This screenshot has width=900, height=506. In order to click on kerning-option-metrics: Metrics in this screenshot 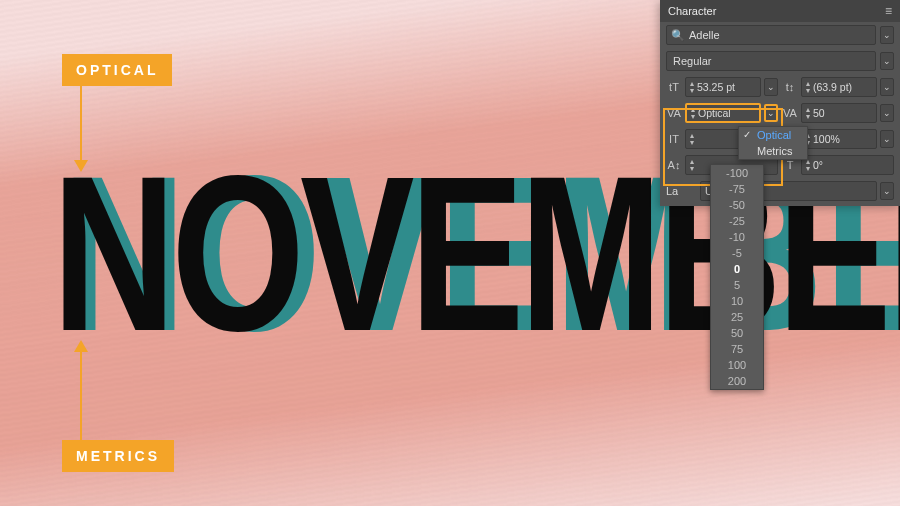, I will do `click(773, 151)`.